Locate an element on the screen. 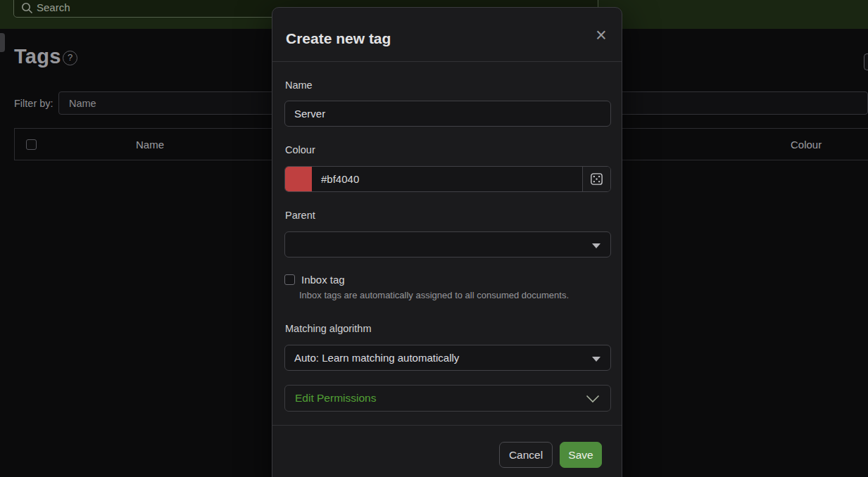 This screenshot has height=477, width=868. matching-algorithm-label: Matching algorithm is located at coordinates (328, 329).